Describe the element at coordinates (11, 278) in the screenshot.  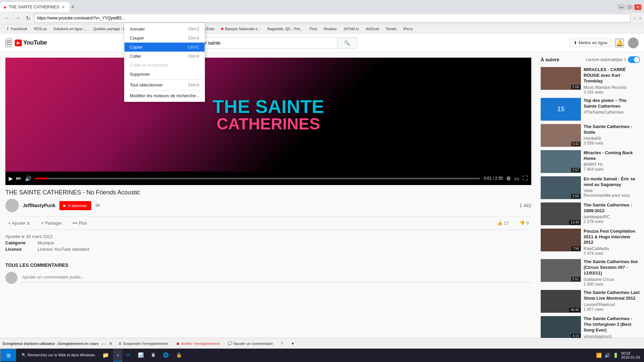
I see `commenter-avatar` at that location.